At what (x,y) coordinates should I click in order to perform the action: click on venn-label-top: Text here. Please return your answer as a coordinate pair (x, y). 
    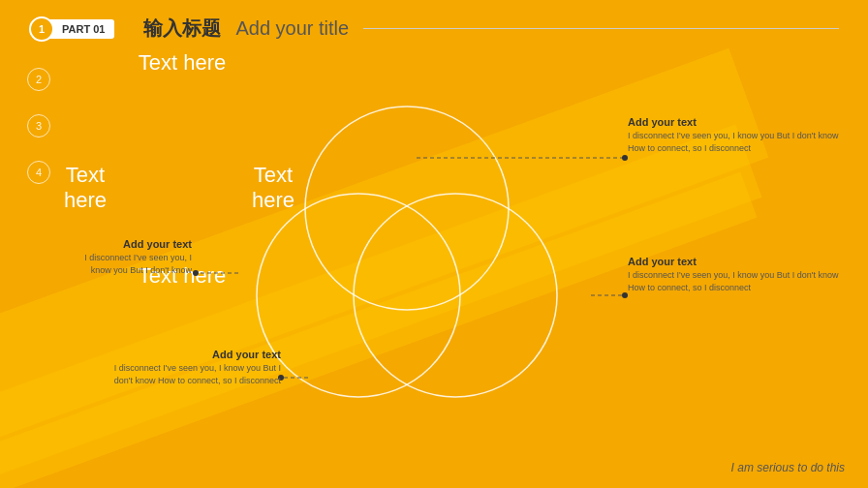
    Looking at the image, I should click on (182, 63).